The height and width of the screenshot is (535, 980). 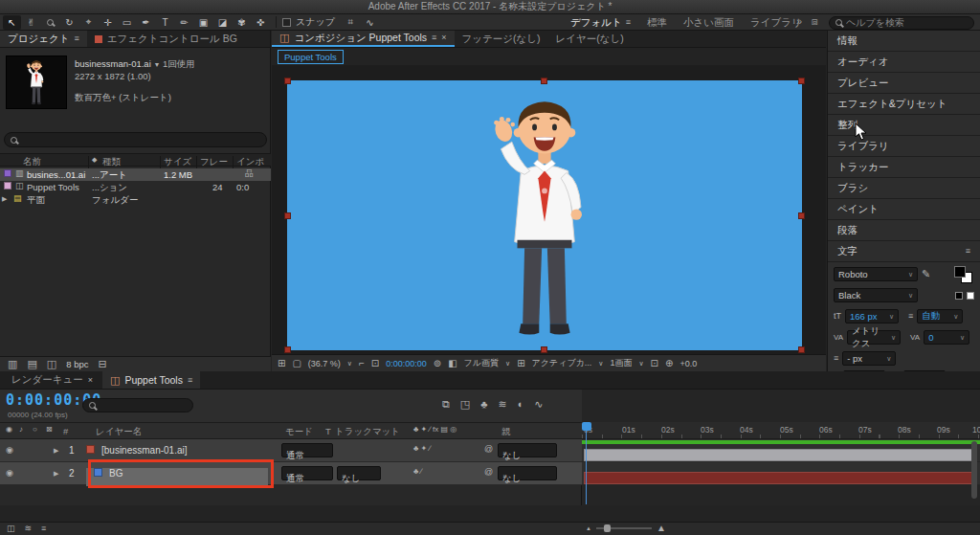 What do you see at coordinates (590, 38) in the screenshot?
I see `tab-layer: レイヤー(なし)` at bounding box center [590, 38].